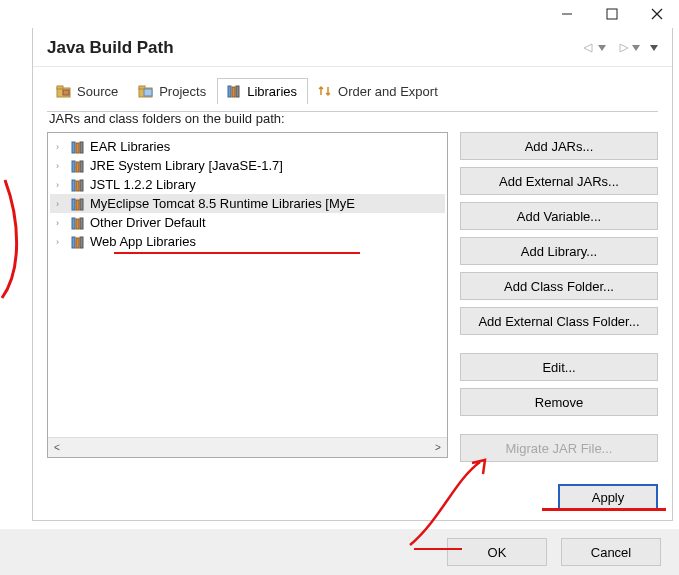 This screenshot has height=575, width=679. What do you see at coordinates (237, 253) in the screenshot?
I see `annotation-underline-selected` at bounding box center [237, 253].